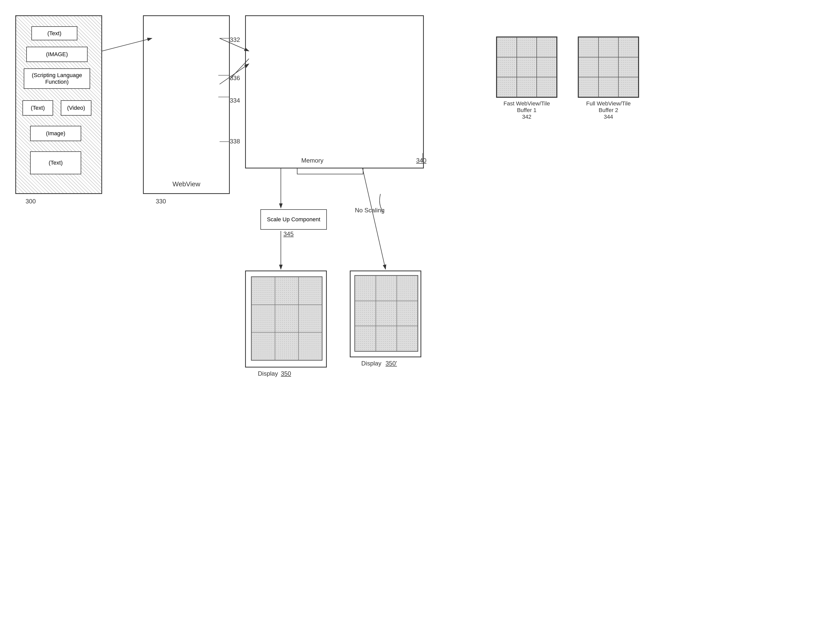 The height and width of the screenshot is (624, 840). Describe the element at coordinates (527, 110) in the screenshot. I see `fast-buffer-label: Fast WebView/Tile Buffer 1 342` at that location.